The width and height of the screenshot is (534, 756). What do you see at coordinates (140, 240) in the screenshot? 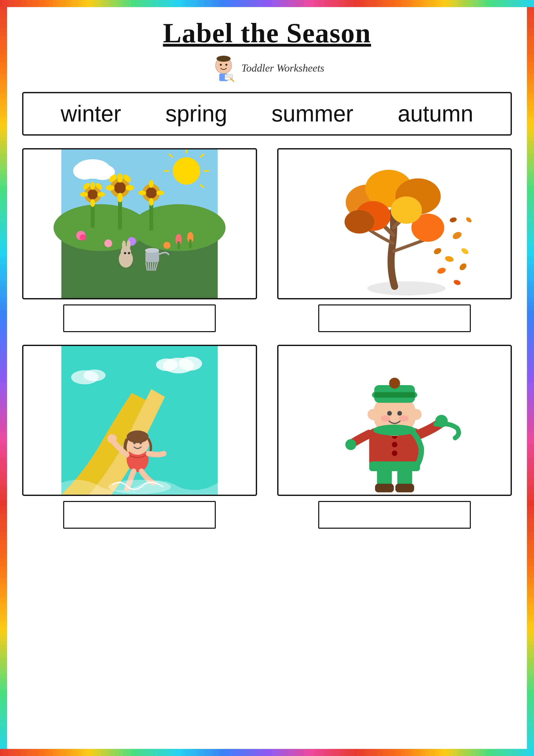
I see `spring-cell` at bounding box center [140, 240].